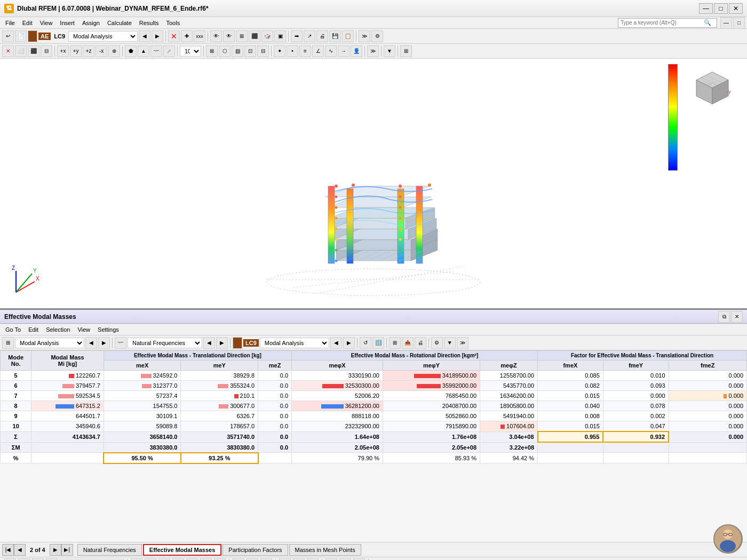 This screenshot has width=747, height=560. Describe the element at coordinates (721, 9) in the screenshot. I see `maximize-button: □` at that location.